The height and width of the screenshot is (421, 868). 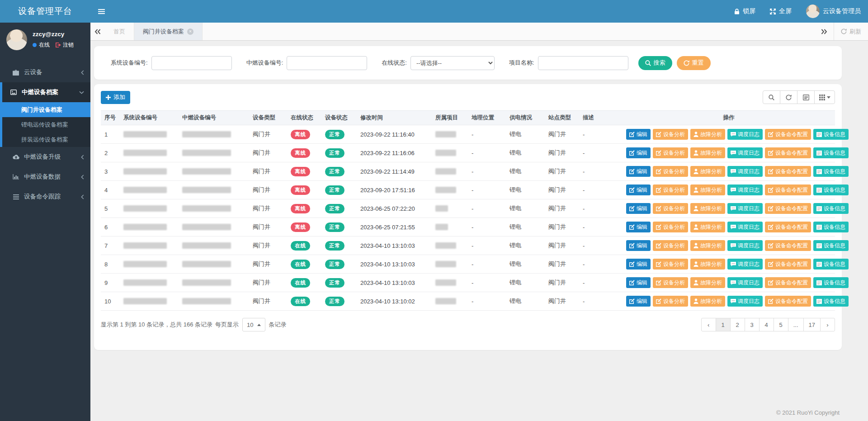 What do you see at coordinates (781, 11) in the screenshot?
I see `fullscreen-button: 全屏` at bounding box center [781, 11].